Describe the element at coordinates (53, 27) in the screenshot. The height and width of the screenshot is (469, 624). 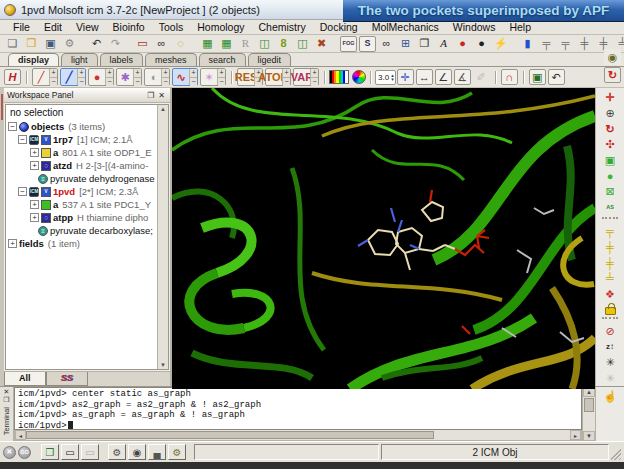
I see `menu-edit: Edit` at that location.